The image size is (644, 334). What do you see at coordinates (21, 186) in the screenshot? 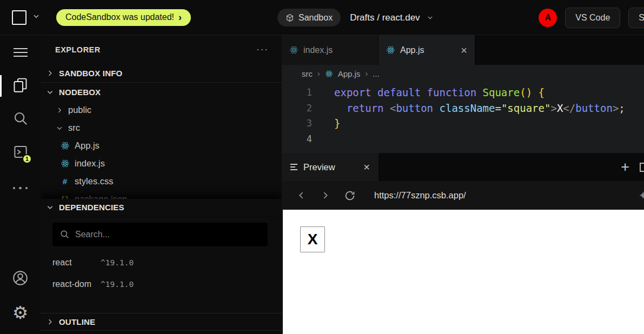
I see `more-activity-button` at bounding box center [21, 186].